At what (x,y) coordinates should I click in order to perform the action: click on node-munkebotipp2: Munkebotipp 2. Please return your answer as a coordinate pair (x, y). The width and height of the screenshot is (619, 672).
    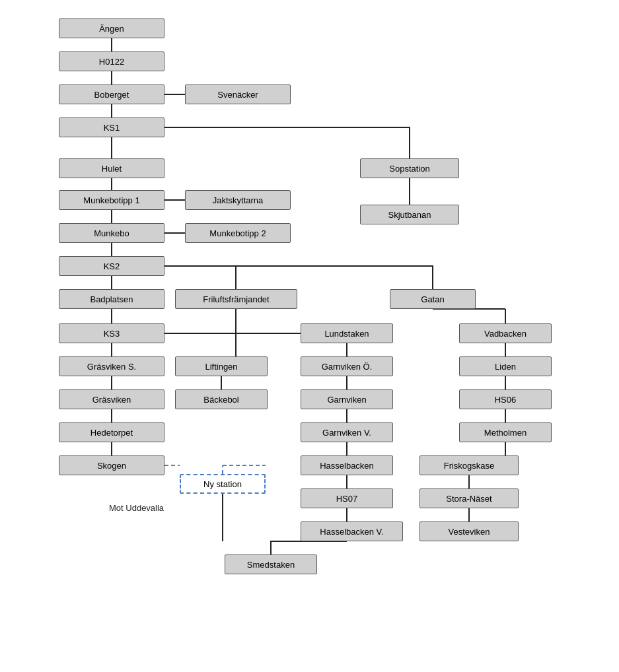
    Looking at the image, I should click on (238, 233).